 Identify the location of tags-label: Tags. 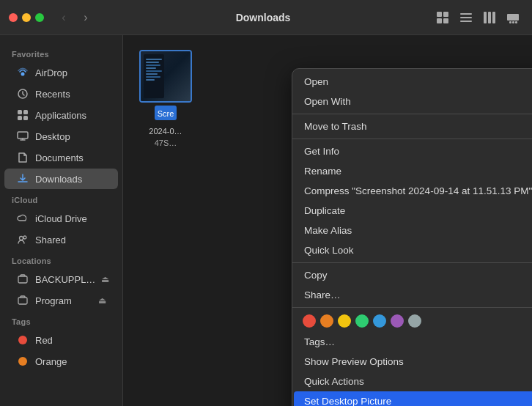
(62, 320).